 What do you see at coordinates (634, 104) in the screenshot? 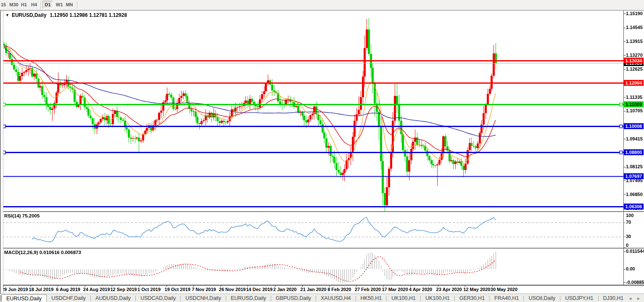
I see `line-price-label: 1.11009` at bounding box center [634, 104].